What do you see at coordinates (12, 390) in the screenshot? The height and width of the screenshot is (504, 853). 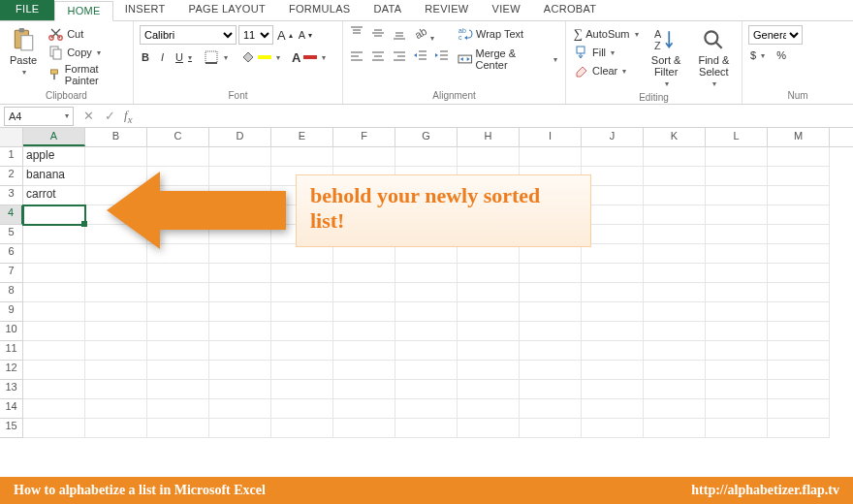 I see `row-header: 13` at bounding box center [12, 390].